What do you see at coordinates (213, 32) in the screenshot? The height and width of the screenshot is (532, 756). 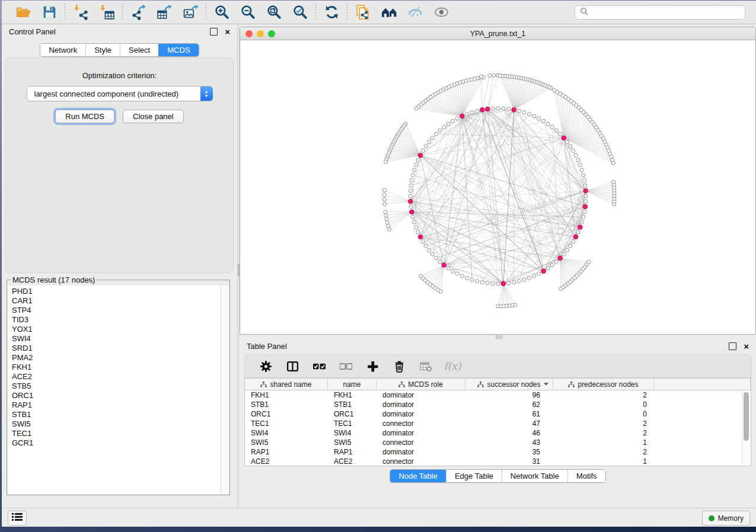 I see `float-panel-icon` at bounding box center [213, 32].